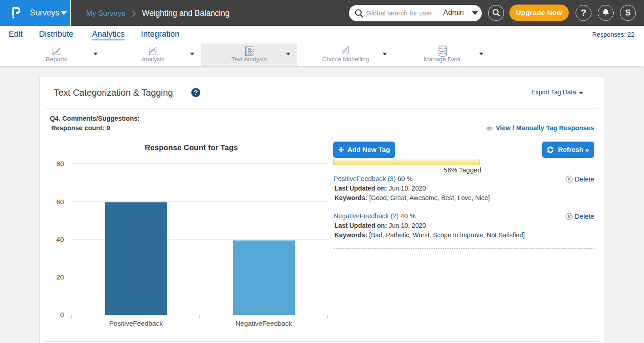 This screenshot has width=644, height=343. I want to click on svg-text: PositiveFeedback, so click(136, 323).